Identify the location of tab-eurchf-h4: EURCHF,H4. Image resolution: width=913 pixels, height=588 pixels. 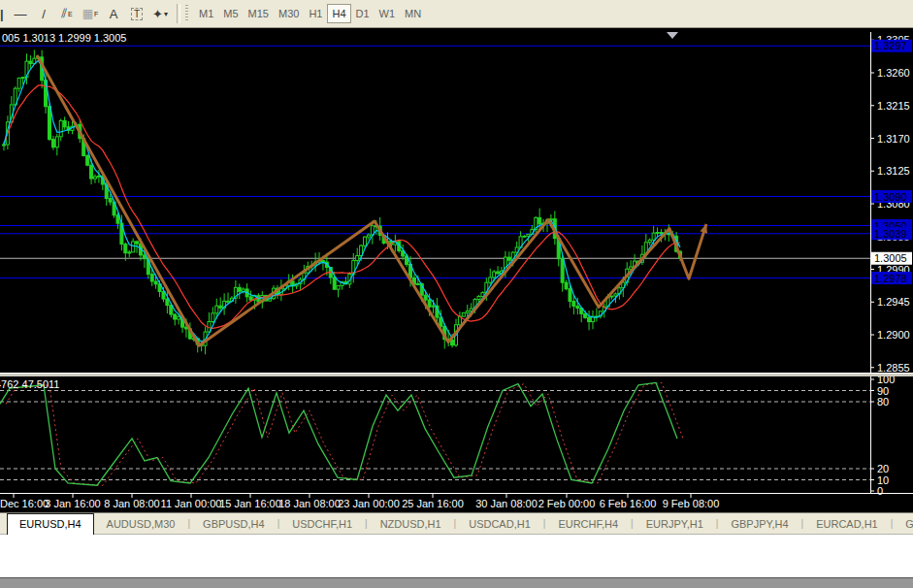
(588, 524).